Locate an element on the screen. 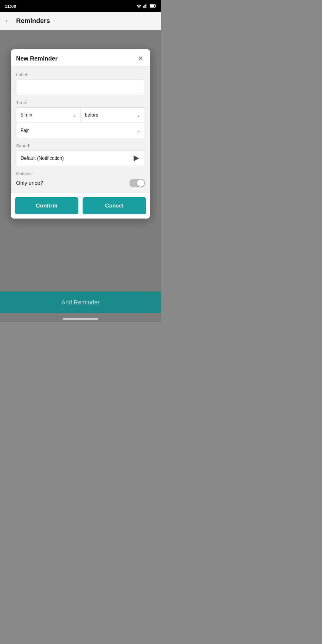  only-once-label: Only once? is located at coordinates (30, 183).